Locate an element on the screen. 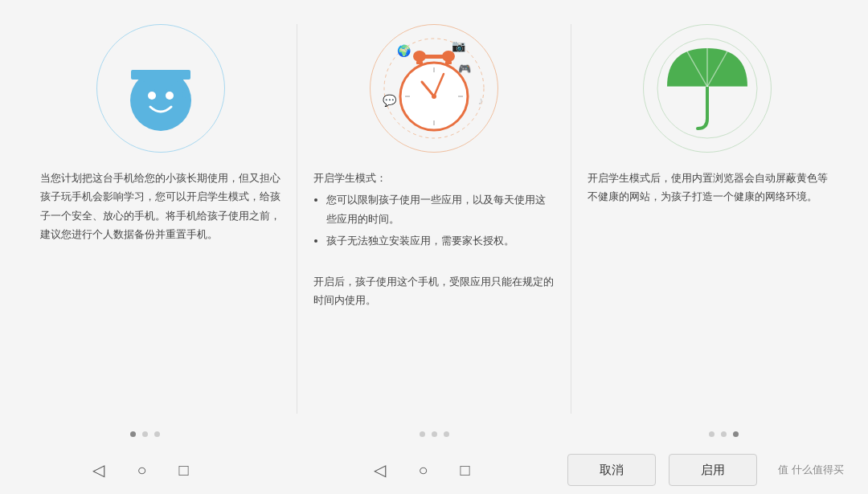 The height and width of the screenshot is (494, 868). home-icon-right: ○ is located at coordinates (423, 471).